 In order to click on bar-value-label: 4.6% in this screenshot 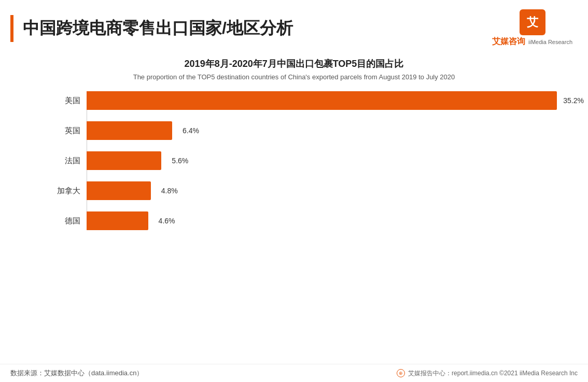, I will do `click(167, 221)`.